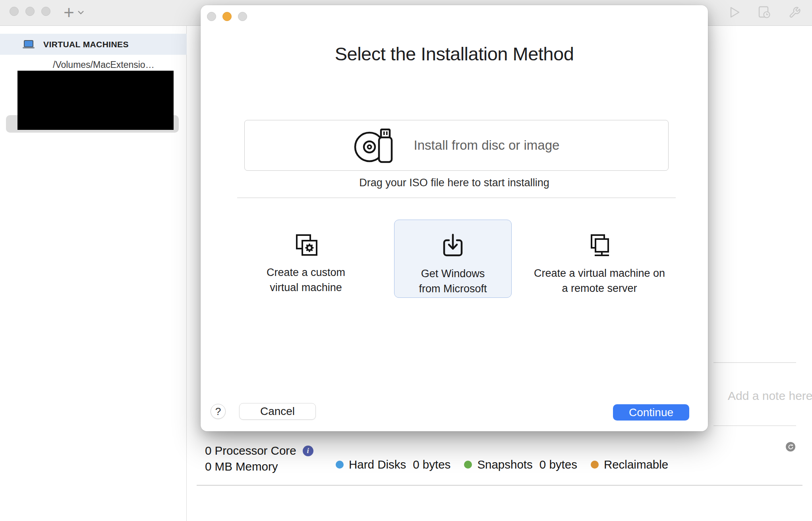 This screenshot has height=521, width=812. Describe the element at coordinates (456, 145) in the screenshot. I see `install-from-disc-dropzone: Install from disc or image` at that location.